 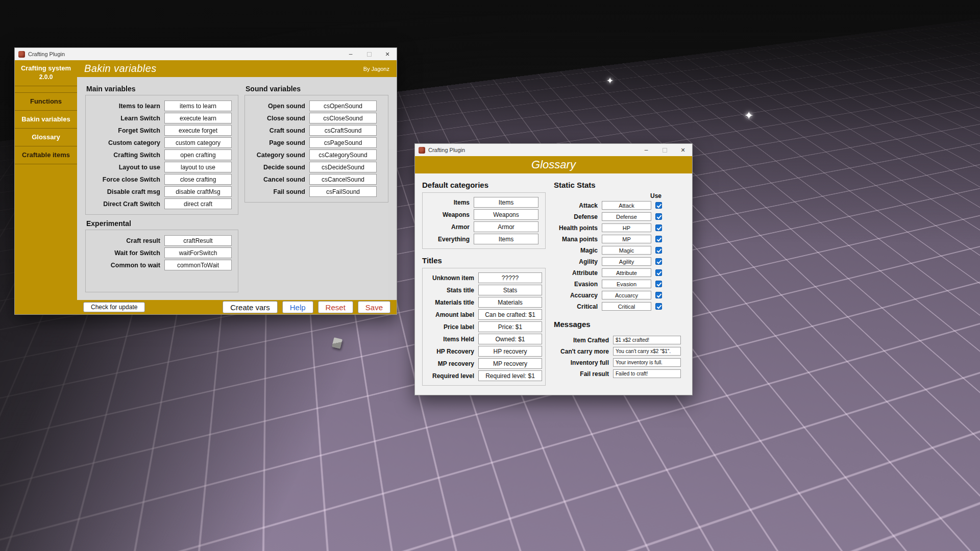 What do you see at coordinates (627, 261) in the screenshot?
I see `stat-input: Agility` at bounding box center [627, 261].